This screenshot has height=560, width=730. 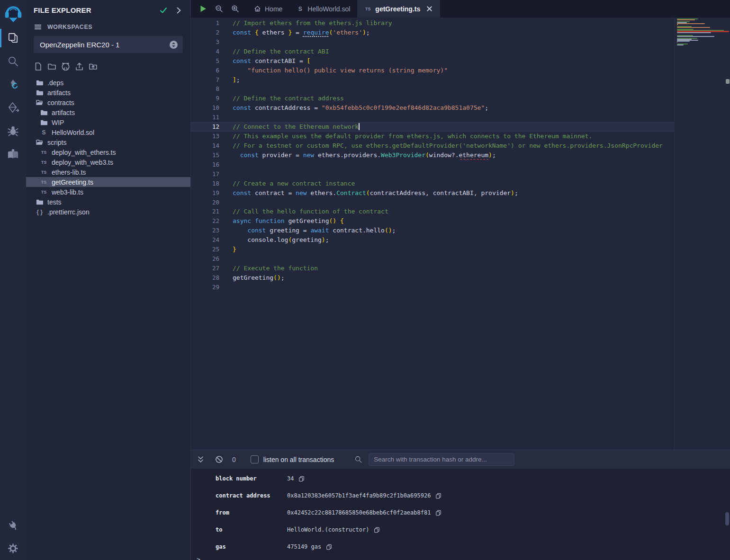 What do you see at coordinates (13, 131) in the screenshot?
I see `activity-debugger` at bounding box center [13, 131].